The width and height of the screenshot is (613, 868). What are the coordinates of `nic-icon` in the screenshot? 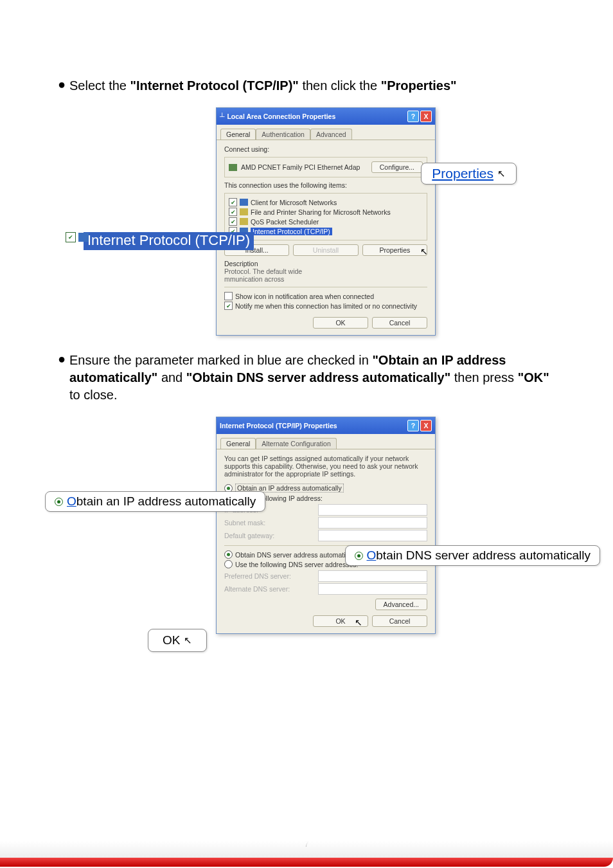 It's located at (233, 167).